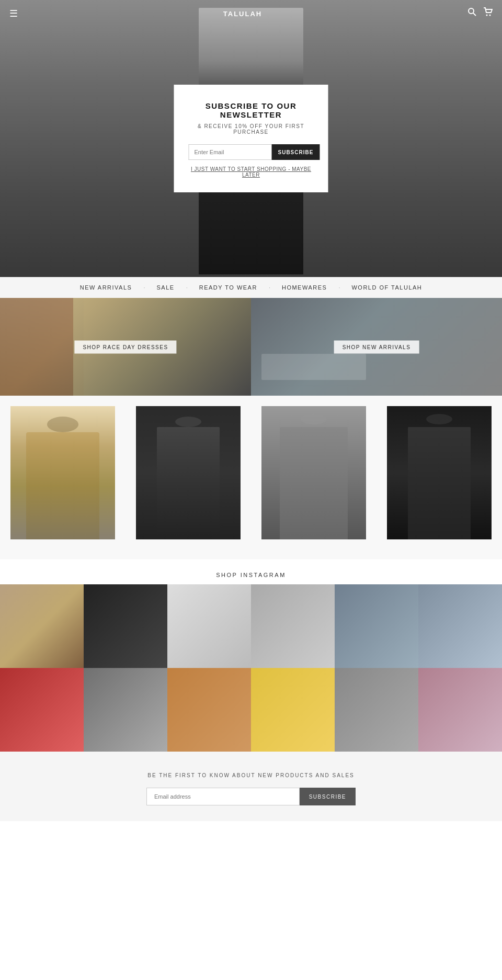 This screenshot has height=980, width=502. I want to click on banner-new-arrivals-label: shop NEW ARRIVALS, so click(376, 347).